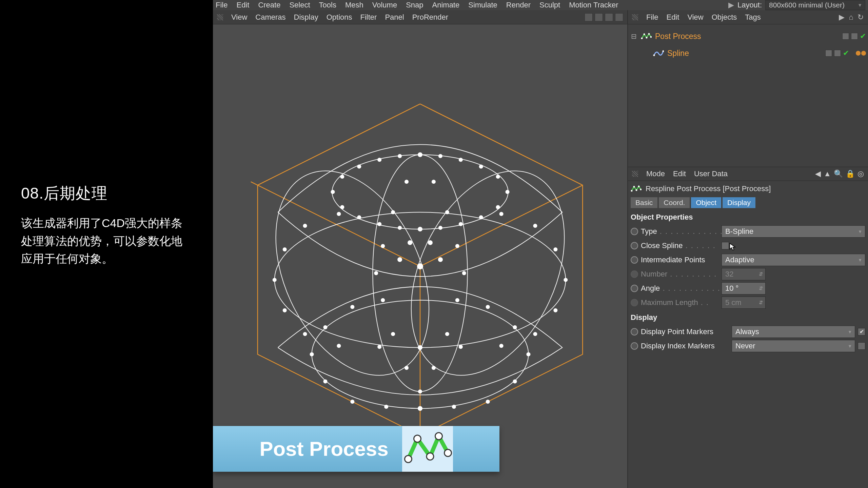 Image resolution: width=868 pixels, height=488 pixels. I want to click on prop-row-display-point-markers: Display Point Markers Always, so click(748, 332).